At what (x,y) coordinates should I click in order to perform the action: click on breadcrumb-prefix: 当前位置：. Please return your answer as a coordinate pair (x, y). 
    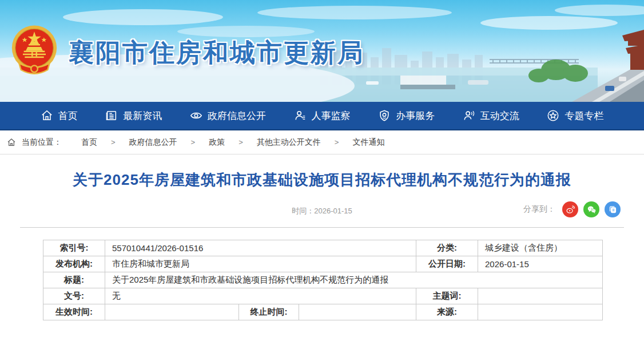
    Looking at the image, I should click on (42, 142).